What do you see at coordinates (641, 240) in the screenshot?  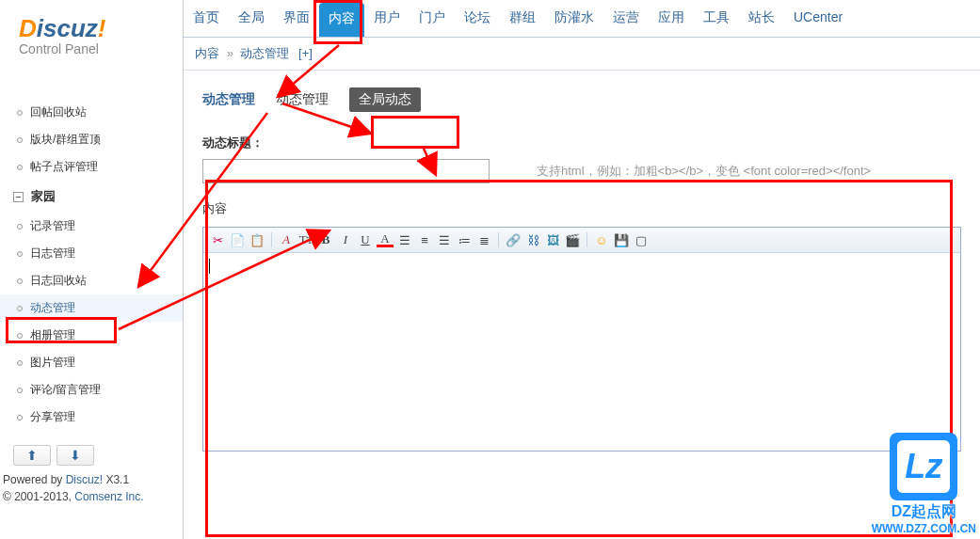 I see `fullscreen-icon: ▢` at bounding box center [641, 240].